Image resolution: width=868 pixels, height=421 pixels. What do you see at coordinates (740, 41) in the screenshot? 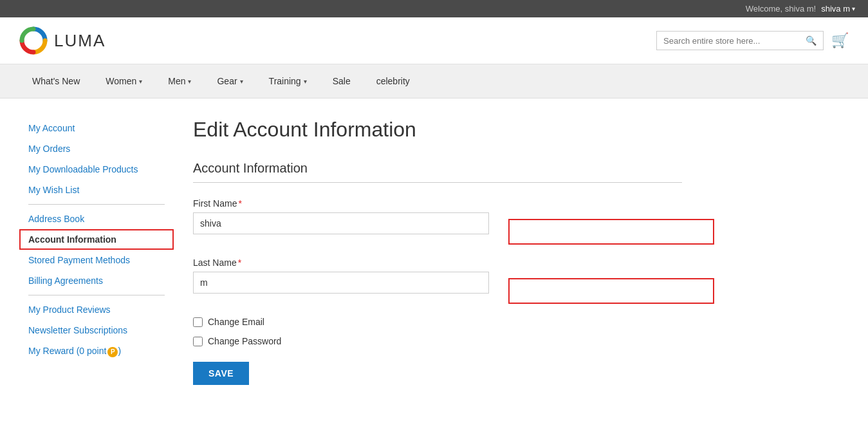
I see `search-box: 🔍` at bounding box center [740, 41].